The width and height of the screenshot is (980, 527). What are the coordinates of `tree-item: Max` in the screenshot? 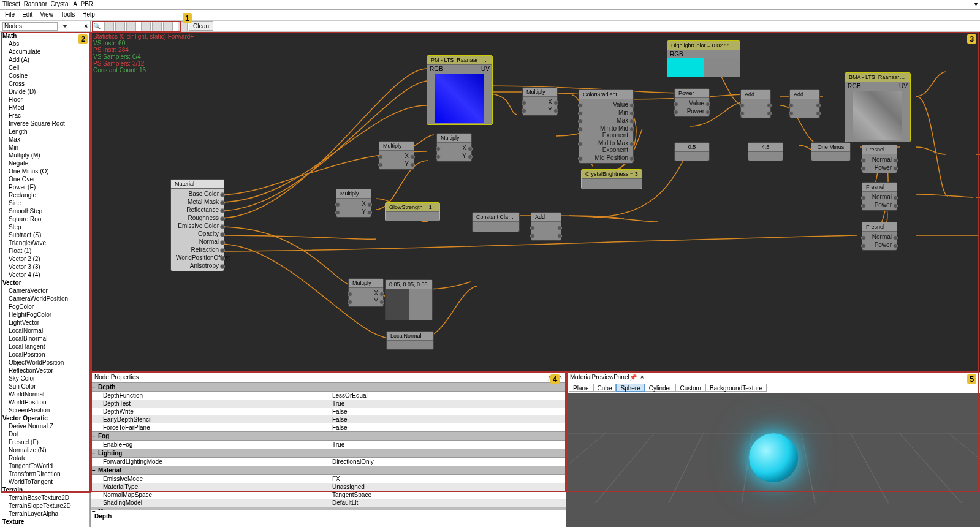 It's located at (45, 140).